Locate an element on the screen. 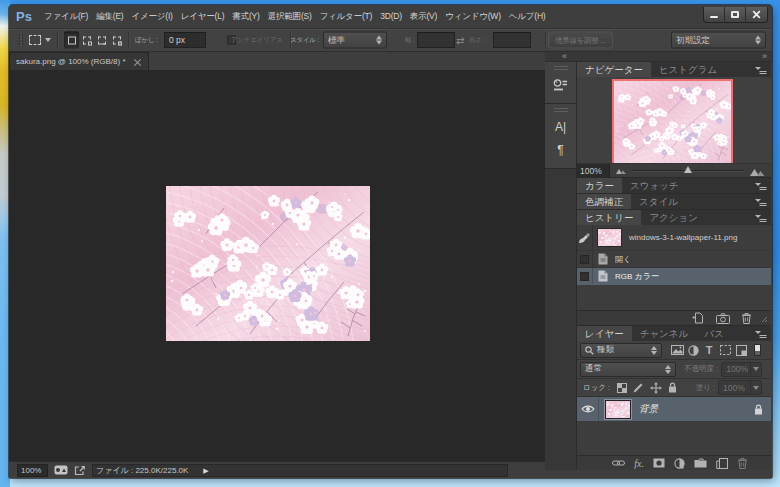 Image resolution: width=780 pixels, height=487 pixels. layer-thumbnail is located at coordinates (618, 410).